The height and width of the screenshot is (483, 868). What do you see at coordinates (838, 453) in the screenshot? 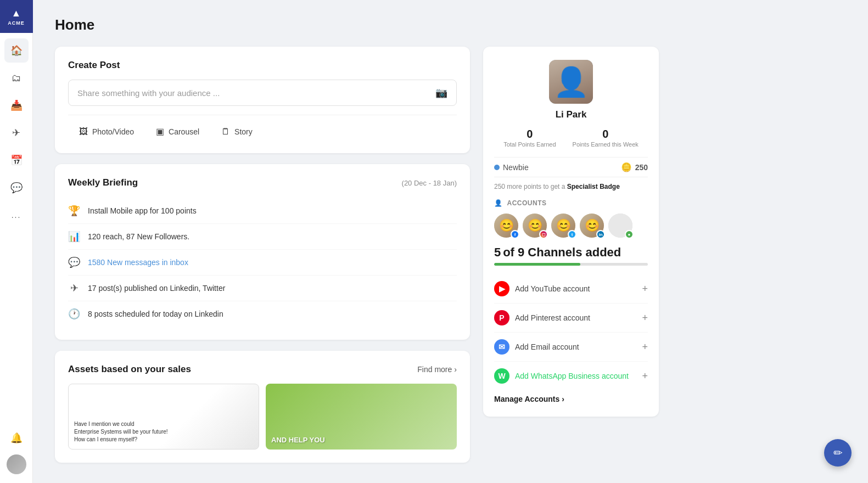
I see `fab-icon: ✏` at bounding box center [838, 453].